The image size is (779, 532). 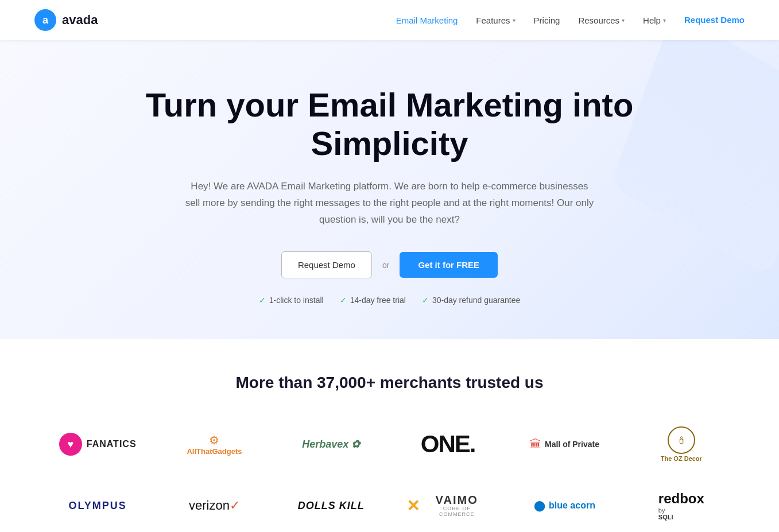 What do you see at coordinates (681, 499) in the screenshot?
I see `redbox-main-text: redbox` at bounding box center [681, 499].